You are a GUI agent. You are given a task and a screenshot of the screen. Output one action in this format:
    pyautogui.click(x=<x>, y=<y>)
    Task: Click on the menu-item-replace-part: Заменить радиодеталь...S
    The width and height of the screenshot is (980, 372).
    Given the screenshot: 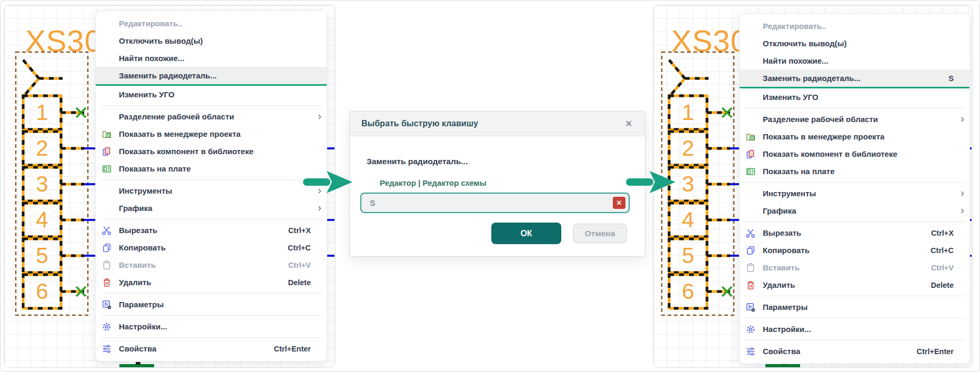 What is the action you would take?
    pyautogui.click(x=854, y=79)
    